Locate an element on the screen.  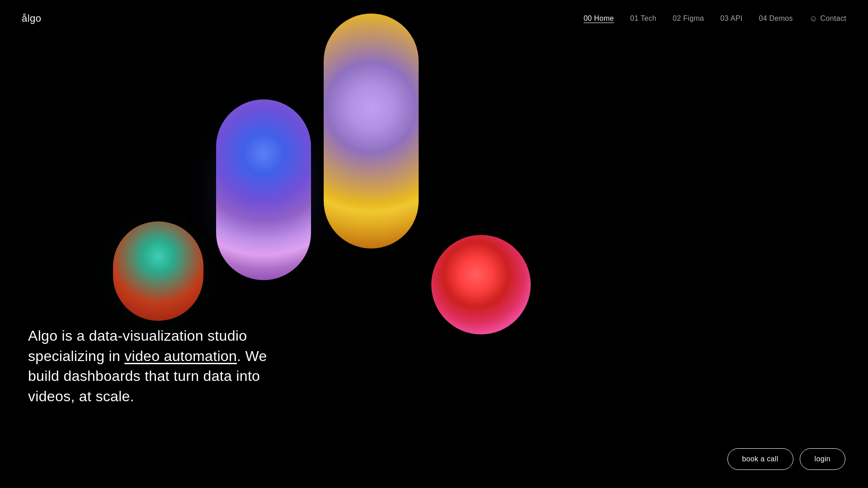
shape-blue-purple is located at coordinates (264, 190).